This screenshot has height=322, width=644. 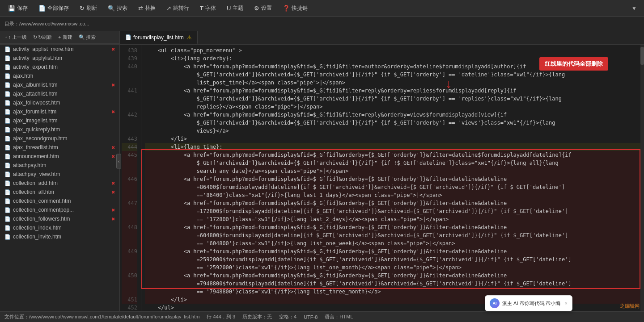 What do you see at coordinates (630, 306) in the screenshot?
I see `watermark: 之编辑网` at bounding box center [630, 306].